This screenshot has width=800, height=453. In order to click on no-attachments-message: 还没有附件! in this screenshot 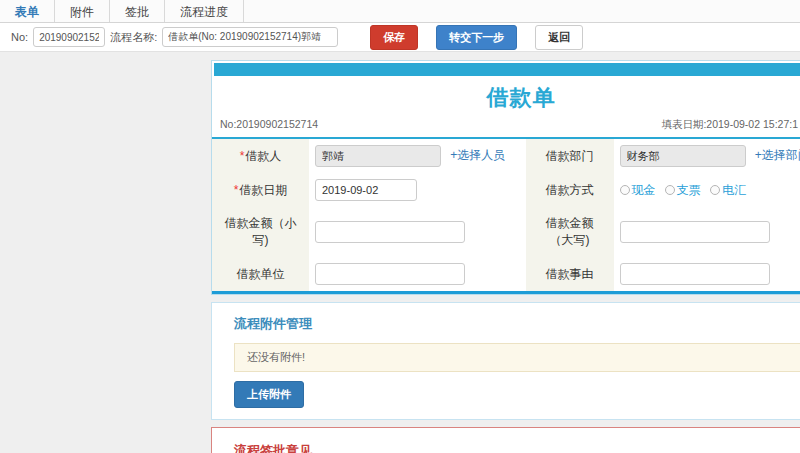, I will do `click(517, 358)`.